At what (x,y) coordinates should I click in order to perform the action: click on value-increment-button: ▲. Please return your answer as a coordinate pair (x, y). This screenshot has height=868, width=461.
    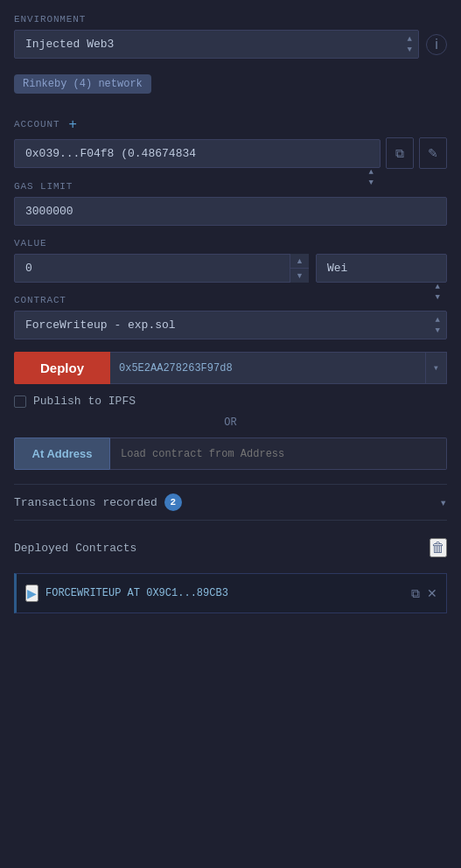
    Looking at the image, I should click on (299, 261).